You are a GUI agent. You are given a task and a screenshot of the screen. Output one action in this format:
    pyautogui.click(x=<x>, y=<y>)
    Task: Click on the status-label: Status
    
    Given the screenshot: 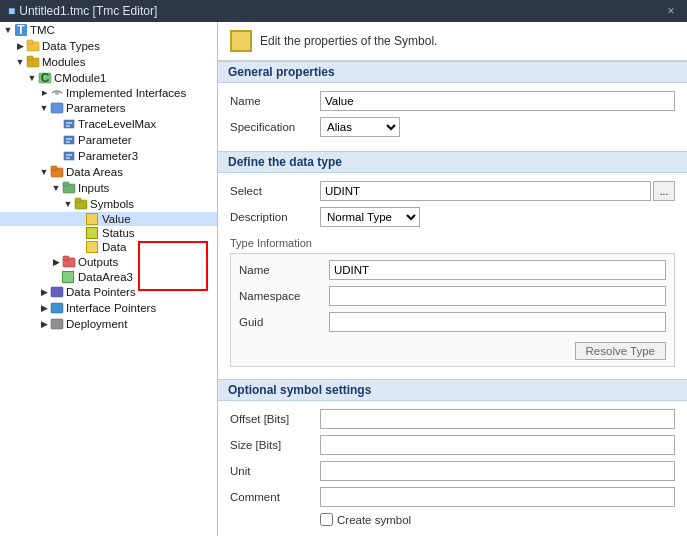 What is the action you would take?
    pyautogui.click(x=118, y=233)
    